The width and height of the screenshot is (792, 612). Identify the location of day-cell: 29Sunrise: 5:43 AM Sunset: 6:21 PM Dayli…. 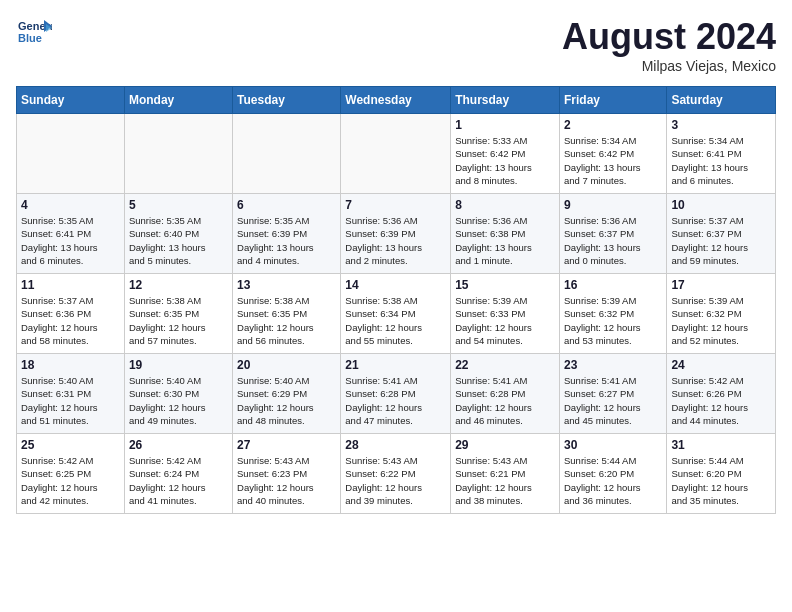
(506, 474).